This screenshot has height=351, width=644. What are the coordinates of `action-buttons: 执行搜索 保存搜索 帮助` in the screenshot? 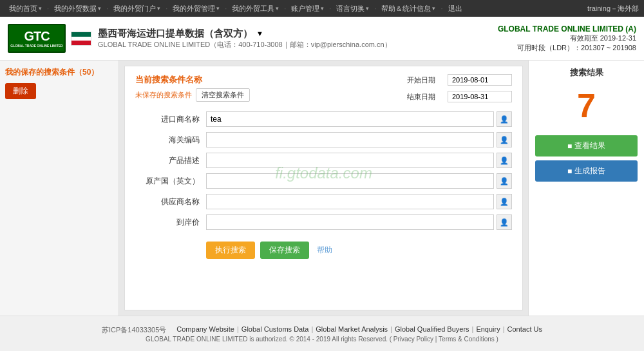 It's located at (323, 250).